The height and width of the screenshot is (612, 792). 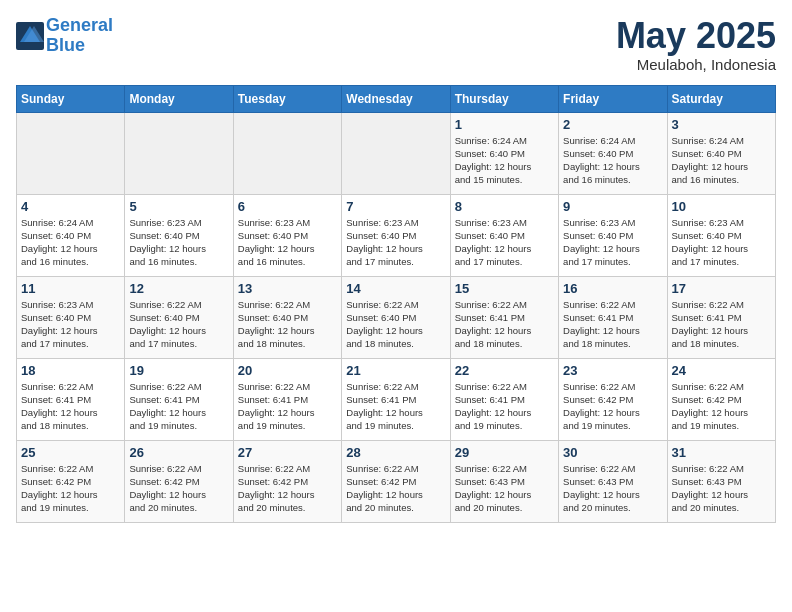 I want to click on calendar-cell: 29Sunrise: 6:22 AM Sunset: 6:43 PM Dayli…, so click(x=504, y=481).